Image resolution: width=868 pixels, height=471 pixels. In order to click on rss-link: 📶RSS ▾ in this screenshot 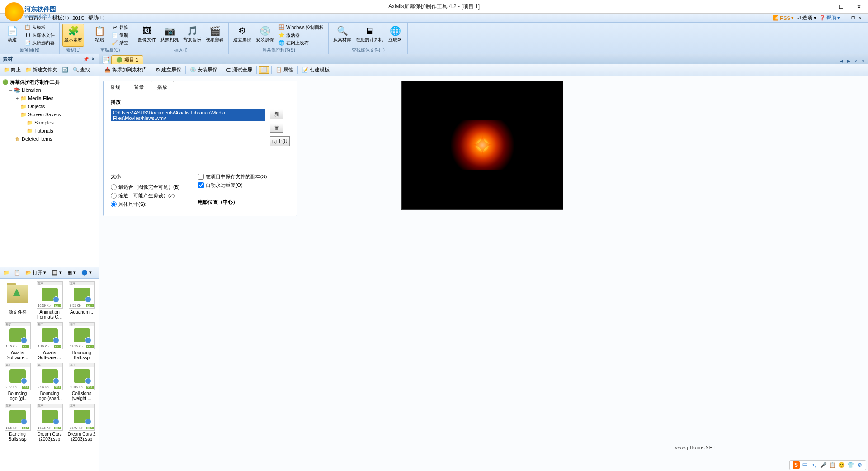, I will do `click(783, 18)`.